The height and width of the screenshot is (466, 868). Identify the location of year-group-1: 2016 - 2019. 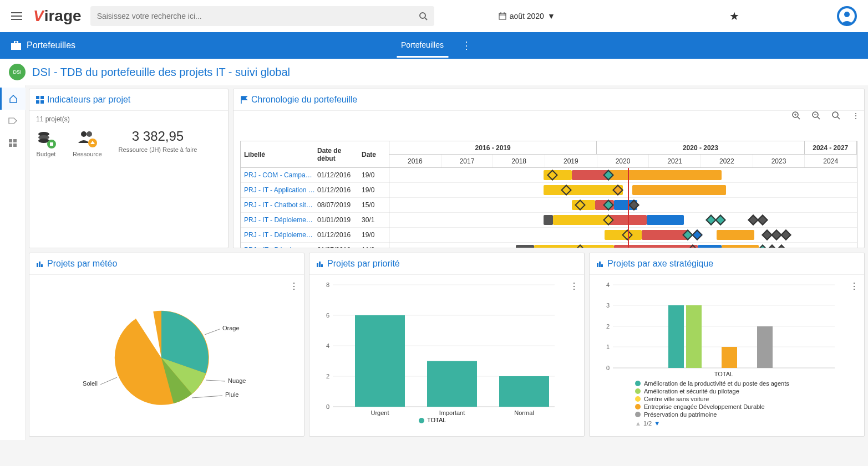
(493, 147).